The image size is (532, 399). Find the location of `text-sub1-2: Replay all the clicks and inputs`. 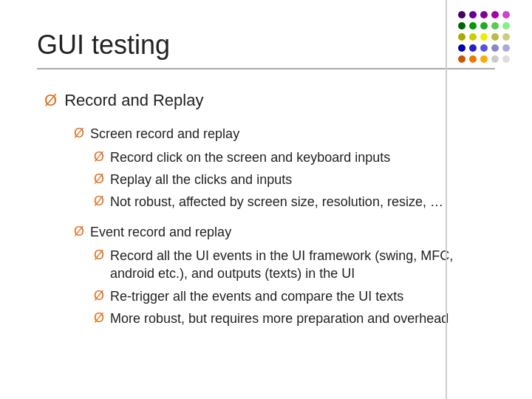

text-sub1-2: Replay all the clicks and inputs is located at coordinates (201, 180).